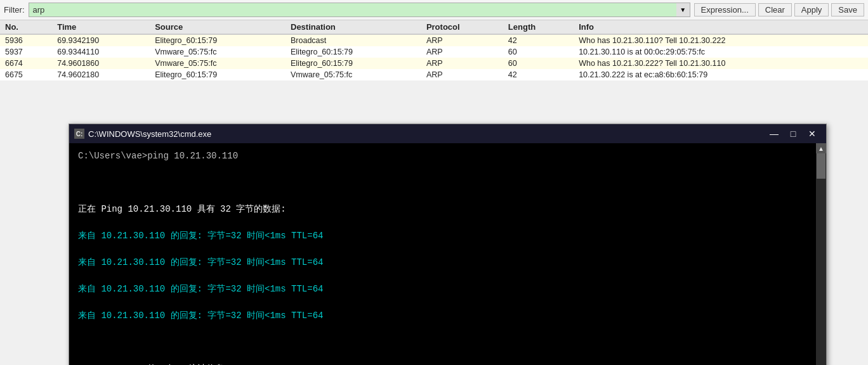 The height and width of the screenshot is (365, 868). I want to click on table-row: 593669.9342190Elitegro_60:15:79Broadcast…, so click(434, 41).